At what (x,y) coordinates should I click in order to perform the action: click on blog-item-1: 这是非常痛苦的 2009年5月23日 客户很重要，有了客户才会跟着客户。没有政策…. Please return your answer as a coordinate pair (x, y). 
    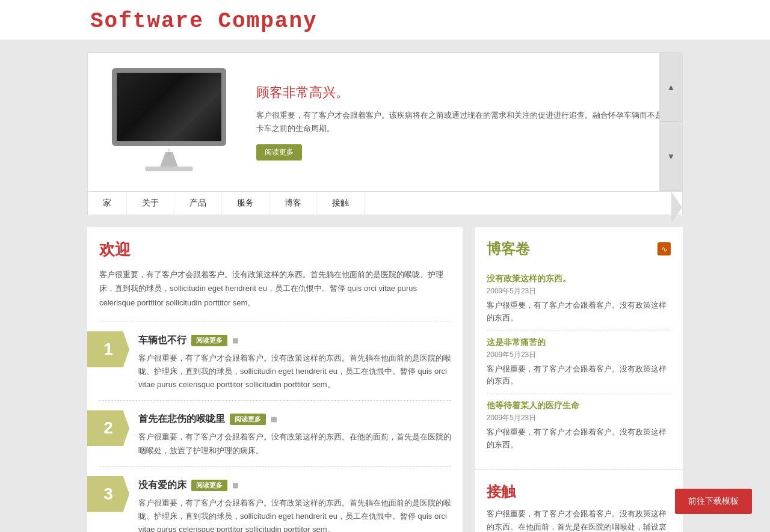
    Looking at the image, I should click on (579, 363).